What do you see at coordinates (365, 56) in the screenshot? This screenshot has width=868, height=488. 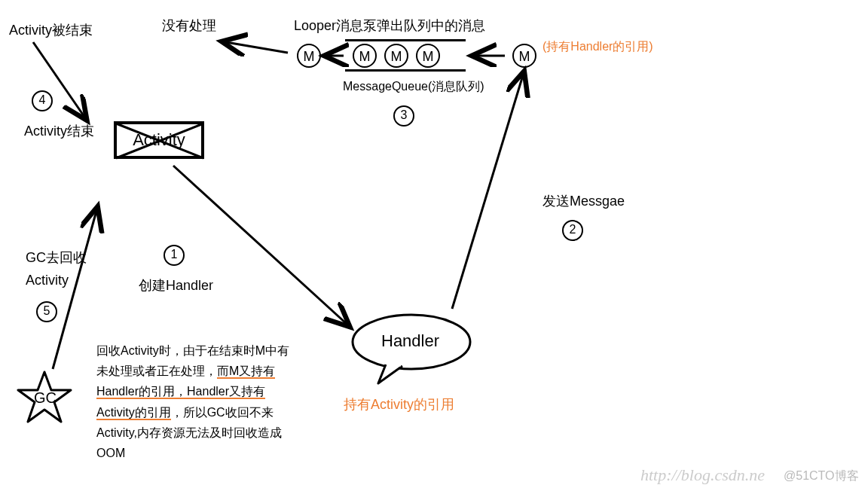 I see `msg-circle-1: M` at bounding box center [365, 56].